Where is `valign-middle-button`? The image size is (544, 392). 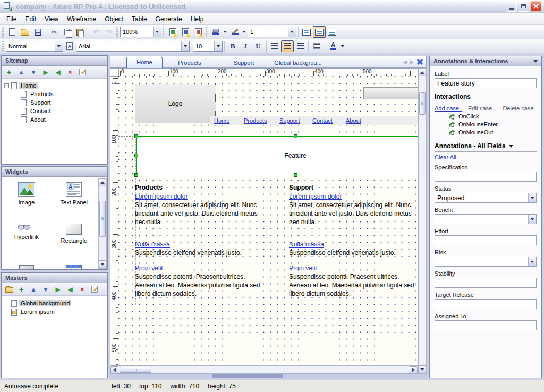
valign-middle-button is located at coordinates (319, 32).